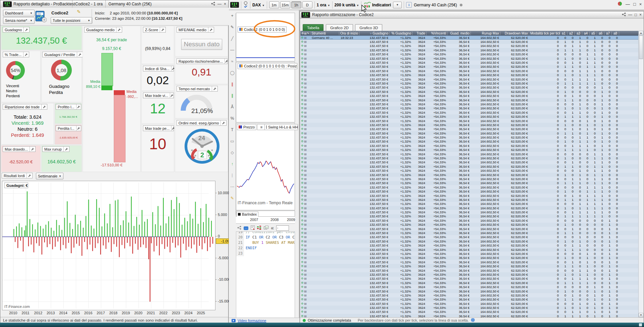  Describe the element at coordinates (401, 34) in the screenshot. I see `column-header: % Guadagno` at that location.